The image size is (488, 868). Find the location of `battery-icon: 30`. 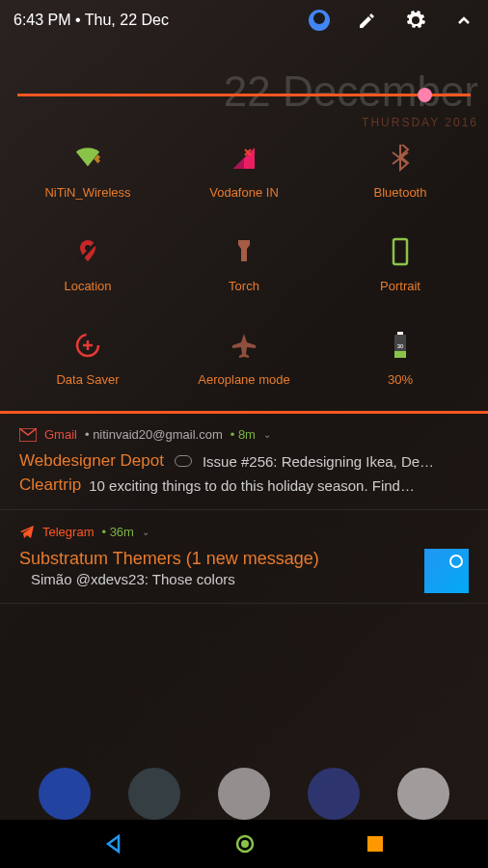

battery-icon: 30 is located at coordinates (400, 345).